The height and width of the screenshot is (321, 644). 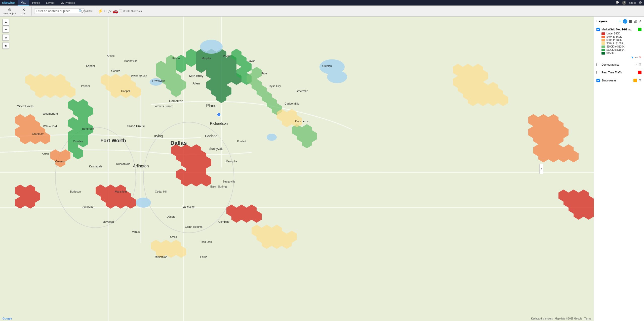 What do you see at coordinates (6, 29) in the screenshot?
I see `zoom-out-button: −` at bounding box center [6, 29].